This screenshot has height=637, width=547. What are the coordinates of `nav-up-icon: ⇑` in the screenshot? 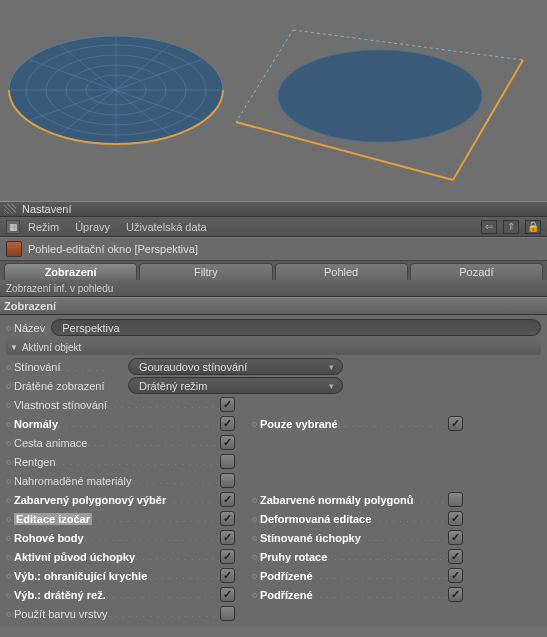 It's located at (511, 227).